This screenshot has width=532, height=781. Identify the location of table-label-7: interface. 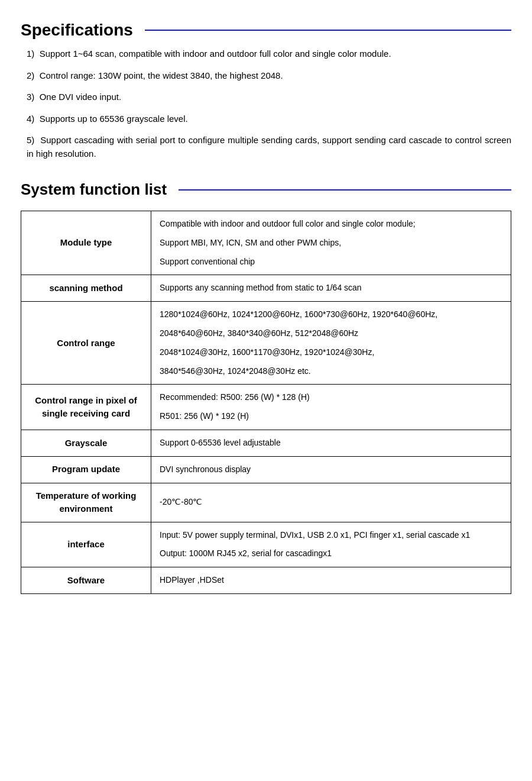
(86, 544).